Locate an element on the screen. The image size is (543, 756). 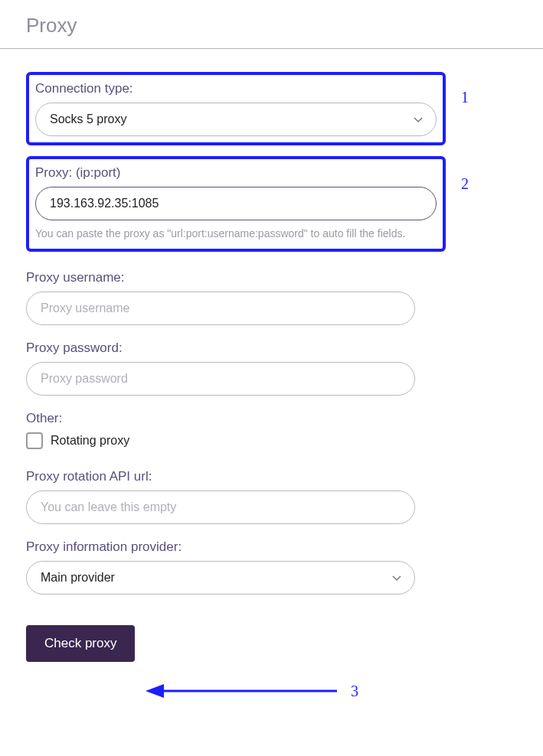
provider-label: Proxy information provider: is located at coordinates (221, 547).